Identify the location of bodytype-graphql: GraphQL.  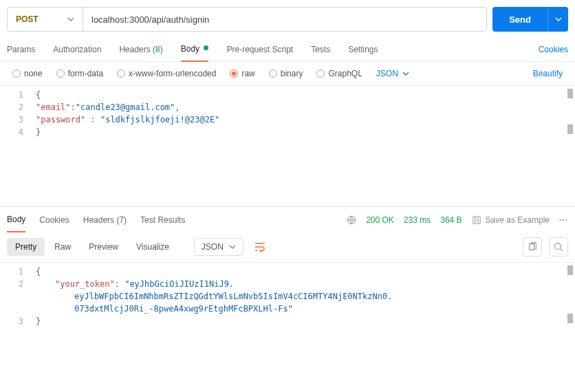
(339, 74).